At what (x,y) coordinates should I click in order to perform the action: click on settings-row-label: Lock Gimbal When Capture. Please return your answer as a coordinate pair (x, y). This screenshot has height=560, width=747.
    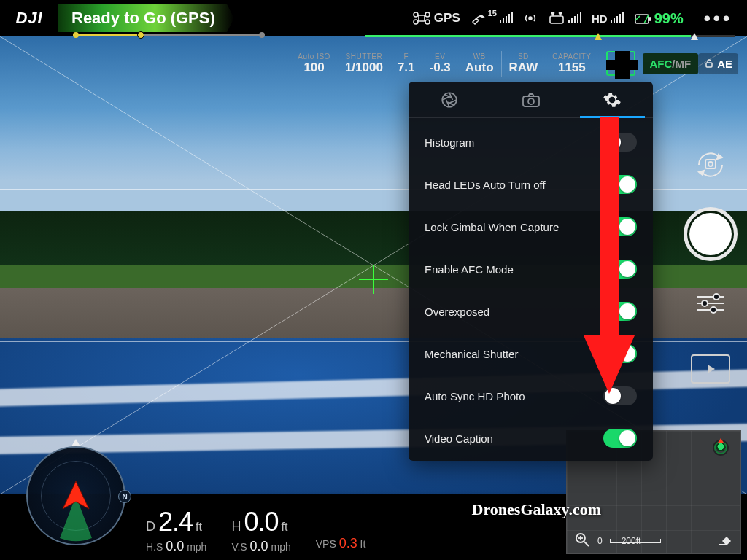
    Looking at the image, I should click on (492, 228).